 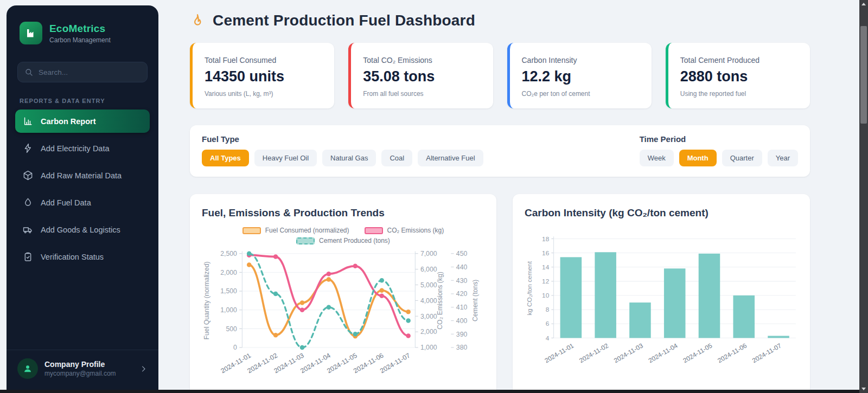 What do you see at coordinates (420, 76) in the screenshot?
I see `stat-card-total-co-emissions: Total CO₂ Emissions35.08 tonsFrom all fu…` at bounding box center [420, 76].